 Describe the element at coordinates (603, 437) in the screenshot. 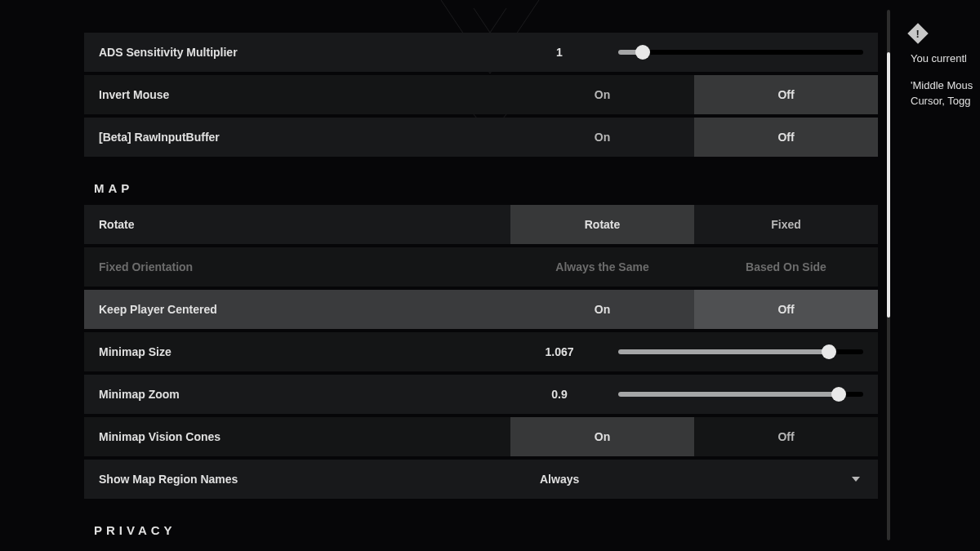

I see `vision-cones-on: On` at that location.